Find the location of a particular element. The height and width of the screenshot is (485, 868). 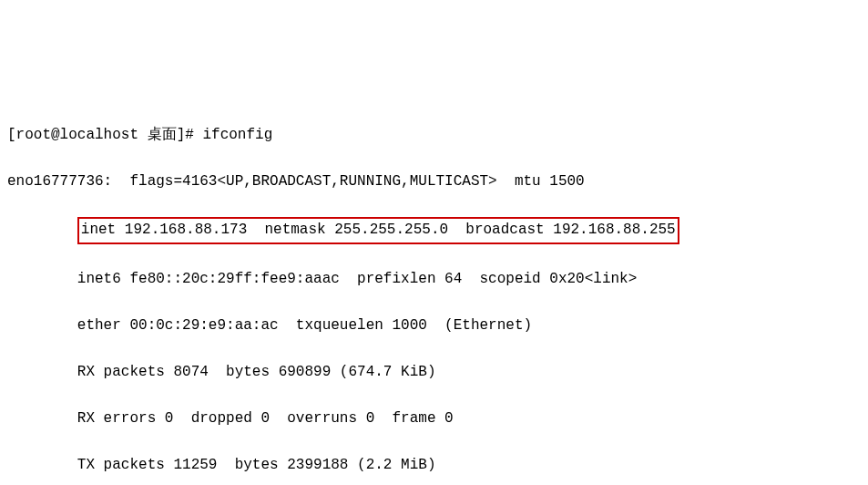

highlighted-inet-box: inet 192.168.88.173 netmask 255.255.255.… is located at coordinates (379, 231).